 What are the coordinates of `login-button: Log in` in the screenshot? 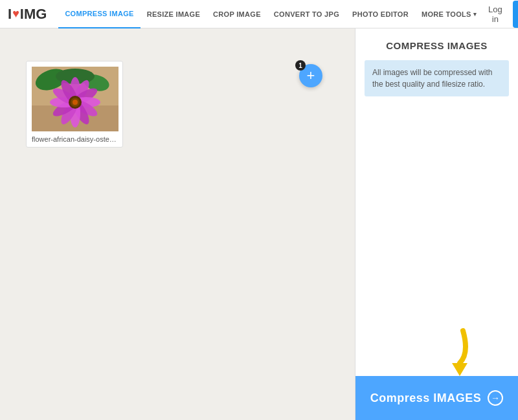 It's located at (495, 14).